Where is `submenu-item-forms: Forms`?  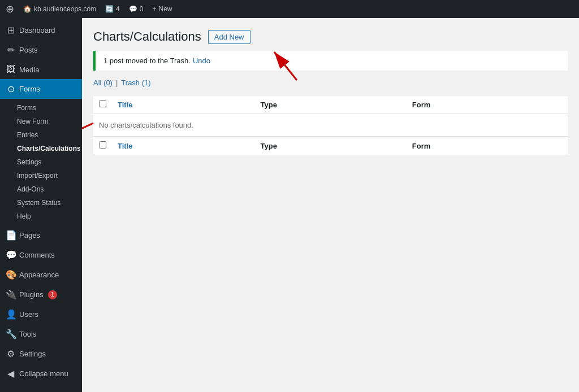
submenu-item-forms: Forms is located at coordinates (41, 108).